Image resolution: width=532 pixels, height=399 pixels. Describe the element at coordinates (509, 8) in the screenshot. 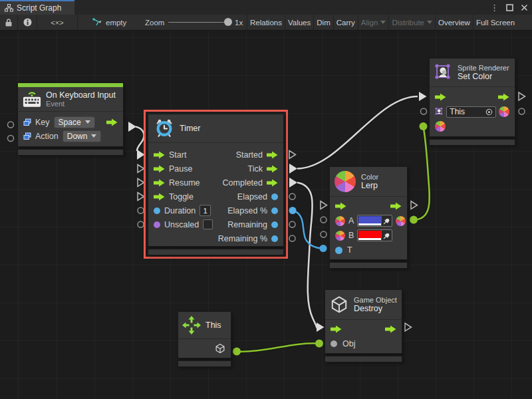

I see `maximize-icon` at that location.